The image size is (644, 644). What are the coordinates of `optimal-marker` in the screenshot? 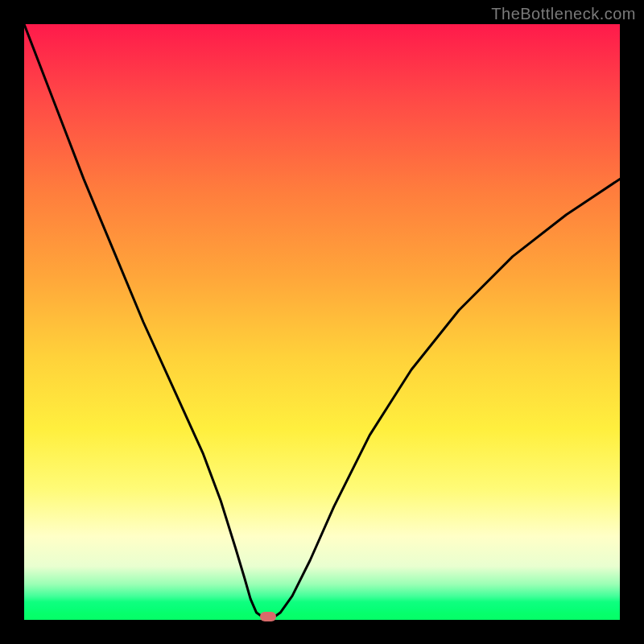 It's located at (268, 617).